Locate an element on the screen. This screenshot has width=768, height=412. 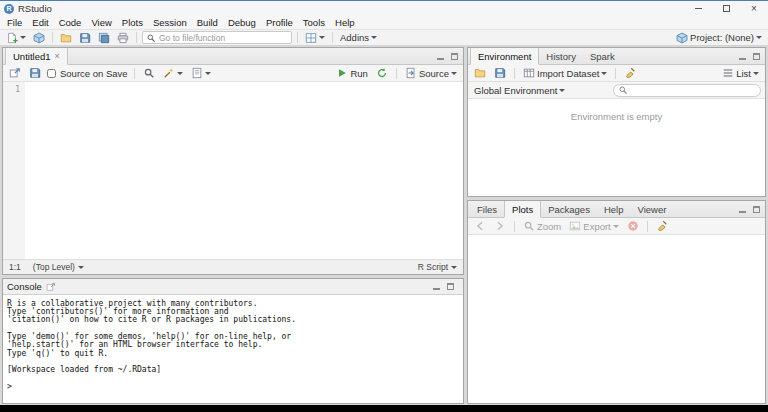
addins-button: Addins is located at coordinates (358, 38).